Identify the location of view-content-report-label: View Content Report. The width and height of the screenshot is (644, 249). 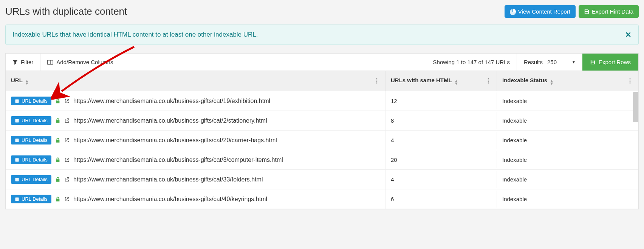
(544, 11).